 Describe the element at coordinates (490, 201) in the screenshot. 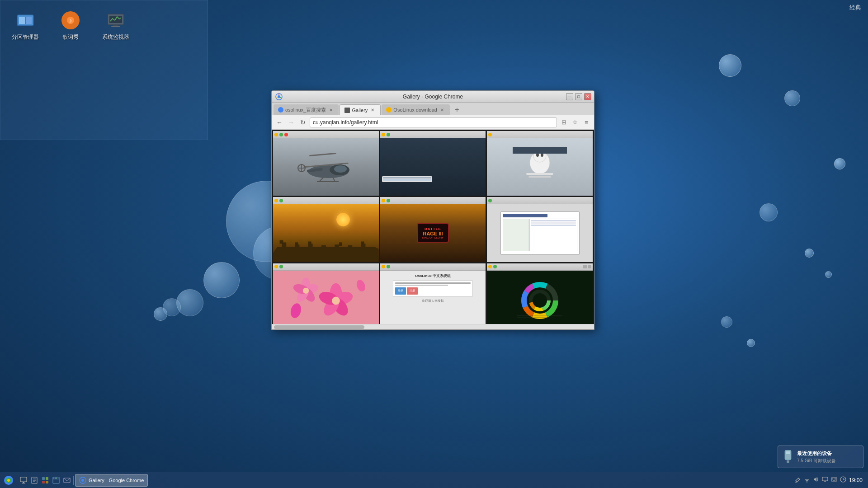

I see `dot16` at that location.